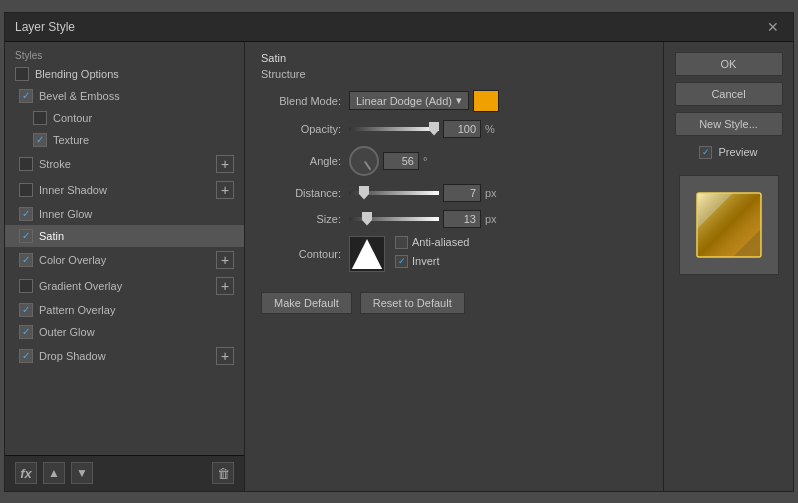 Image resolution: width=798 pixels, height=503 pixels. I want to click on bevel-emboss-checkbox: ✓, so click(26, 96).